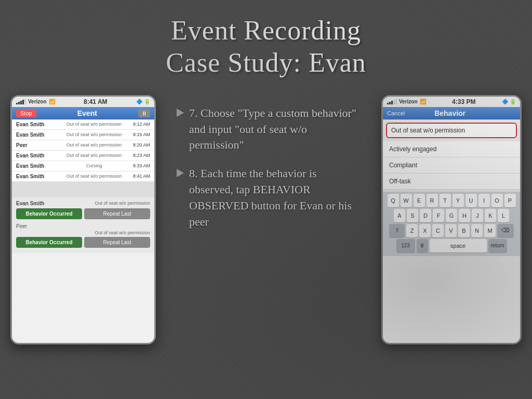  I want to click on step-8-text: 8. Each time the behavior is observed, t…, so click(275, 197).